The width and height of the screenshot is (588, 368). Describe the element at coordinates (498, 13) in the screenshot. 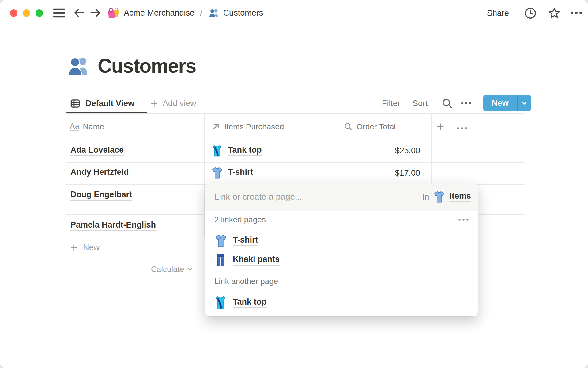

I see `share-button: Share` at that location.